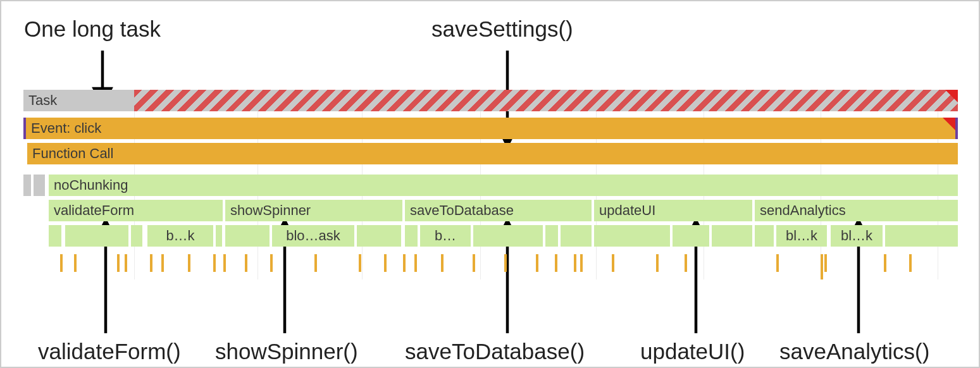 The height and width of the screenshot is (368, 980). I want to click on leaf-block-labeled: blo…ask, so click(313, 236).